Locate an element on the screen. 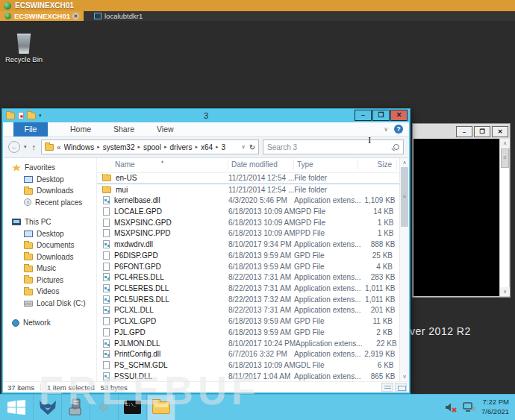 Image resolution: width=515 pixels, height=420 pixels. tab-view: View is located at coordinates (166, 129).